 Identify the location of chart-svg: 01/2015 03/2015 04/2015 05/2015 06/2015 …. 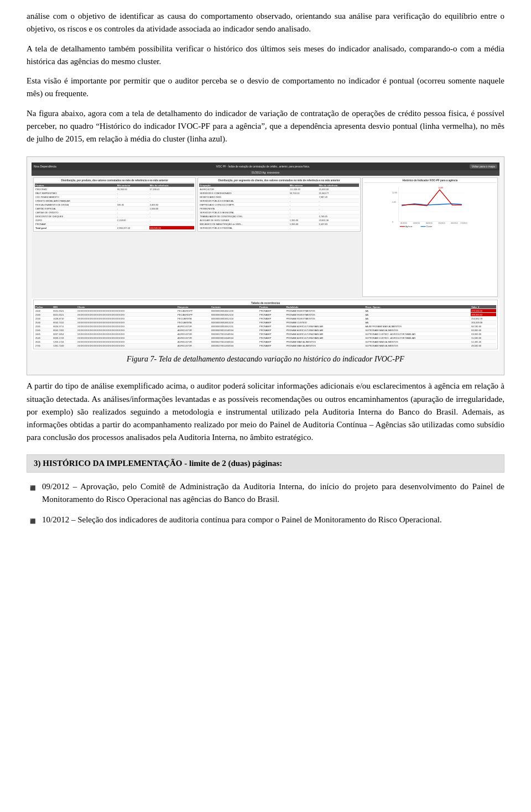
(430, 206).